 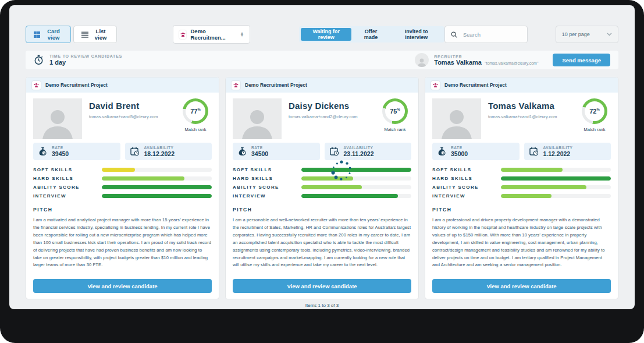 I want to click on match-rank-ring: 75%, so click(x=395, y=111).